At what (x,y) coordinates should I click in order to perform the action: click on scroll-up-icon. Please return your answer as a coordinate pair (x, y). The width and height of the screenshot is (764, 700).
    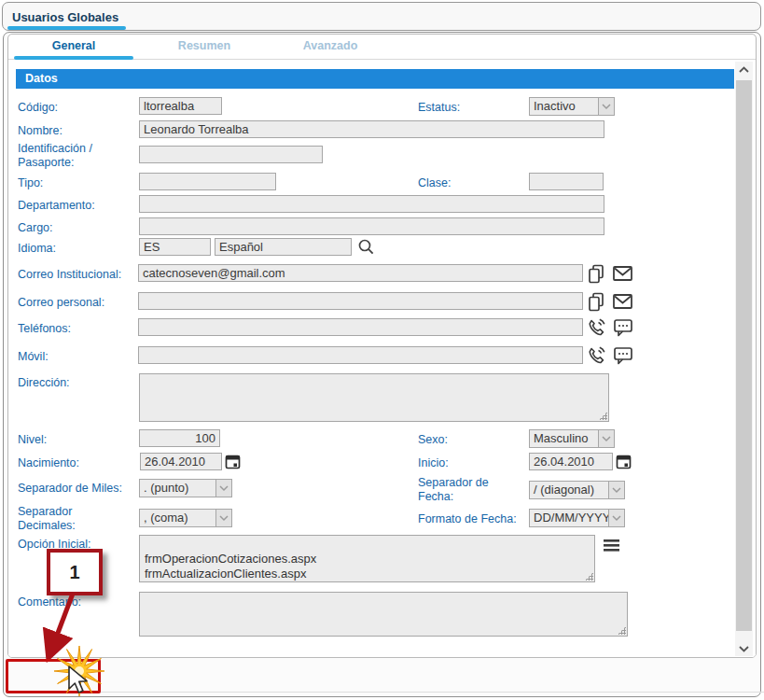
    Looking at the image, I should click on (744, 69).